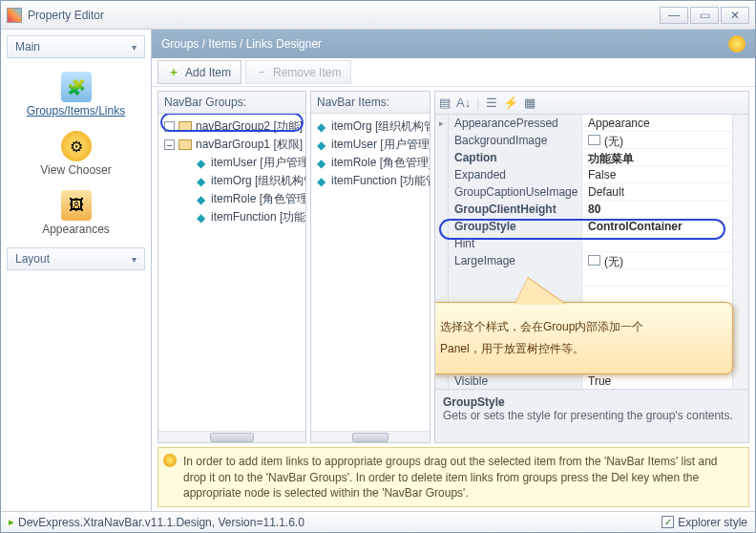 The width and height of the screenshot is (756, 533). Describe the element at coordinates (515, 380) in the screenshot. I see `property-name: Visible` at that location.